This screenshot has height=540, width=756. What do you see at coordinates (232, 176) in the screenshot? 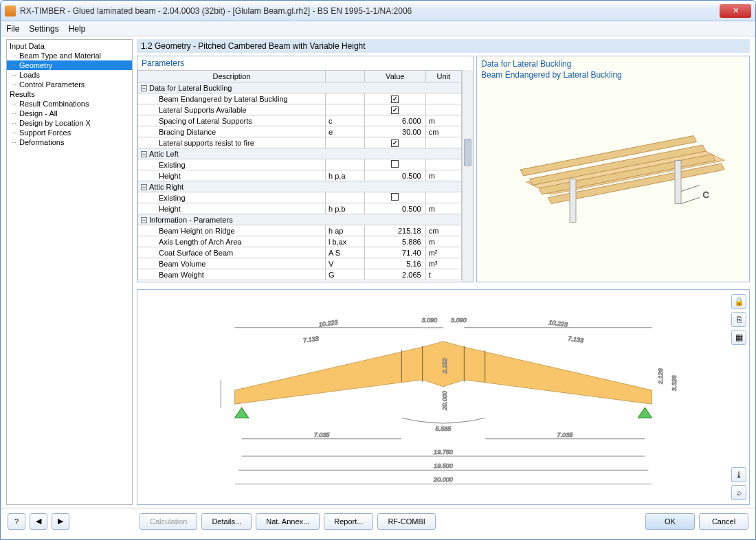
I see `row-height-l: Height` at bounding box center [232, 176].